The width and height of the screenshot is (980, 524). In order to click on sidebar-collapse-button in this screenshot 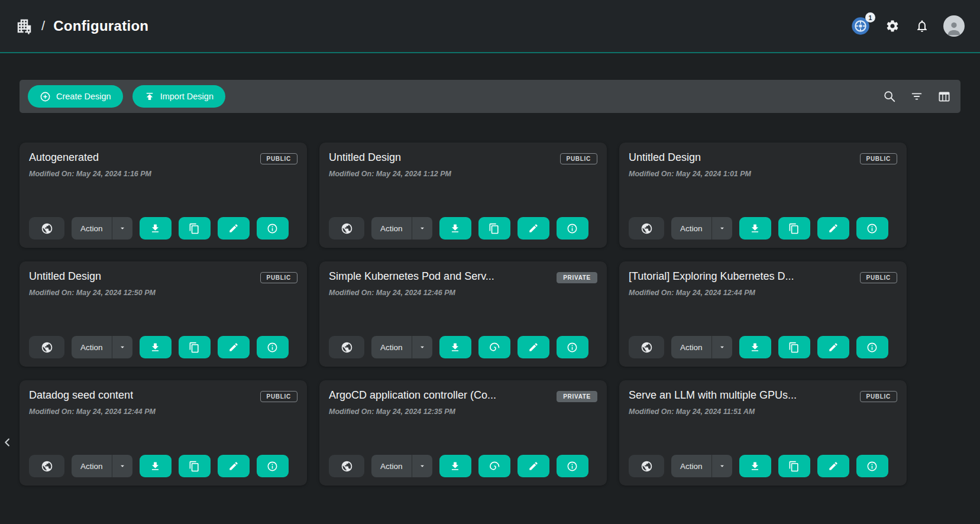, I will do `click(8, 444)`.